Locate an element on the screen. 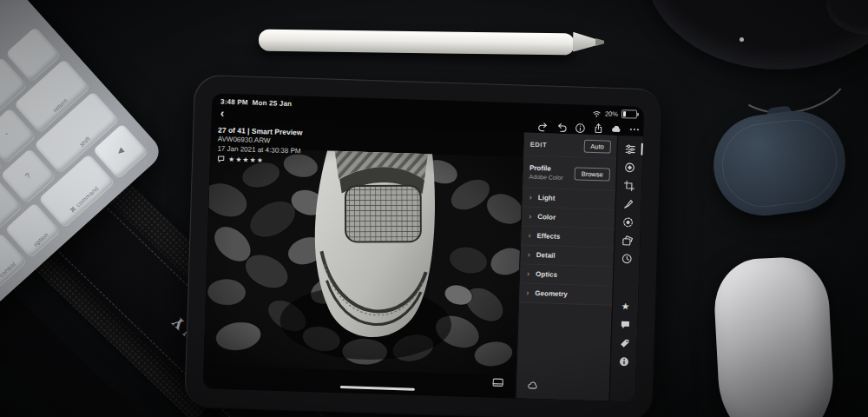 This screenshot has height=417, width=868. earbud-case is located at coordinates (779, 163).